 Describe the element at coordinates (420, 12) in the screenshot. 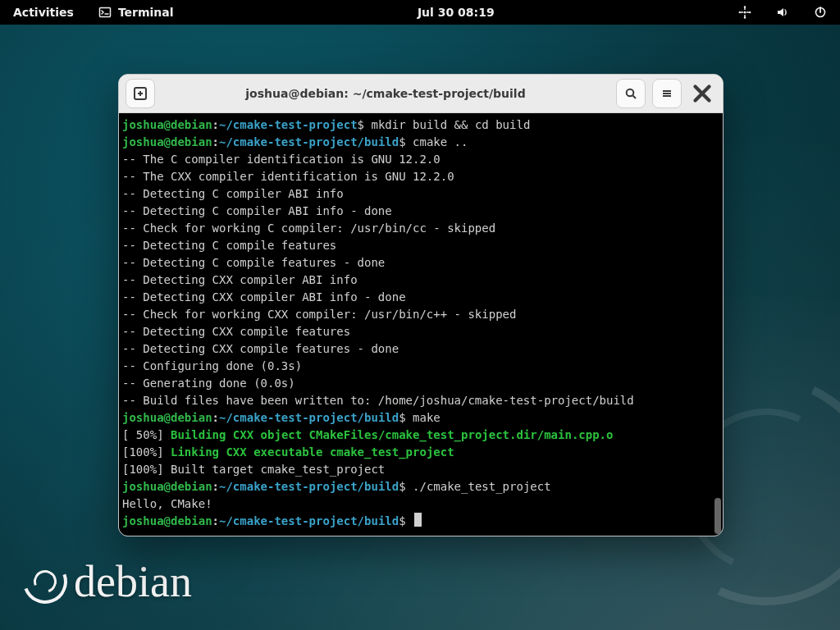

I see `gnome-topbar: Activities Terminal Jul 30 08:19` at that location.